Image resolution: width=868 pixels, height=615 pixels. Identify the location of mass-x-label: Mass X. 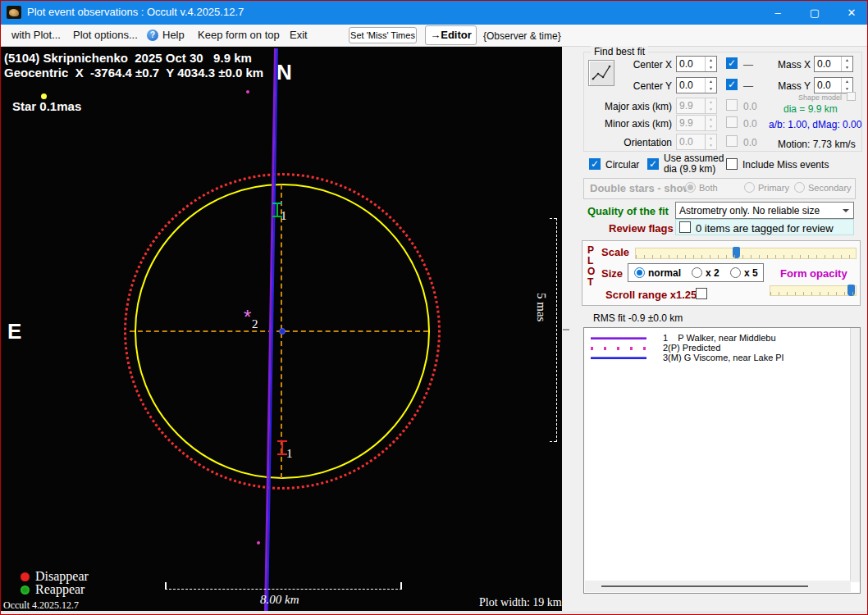
(793, 65).